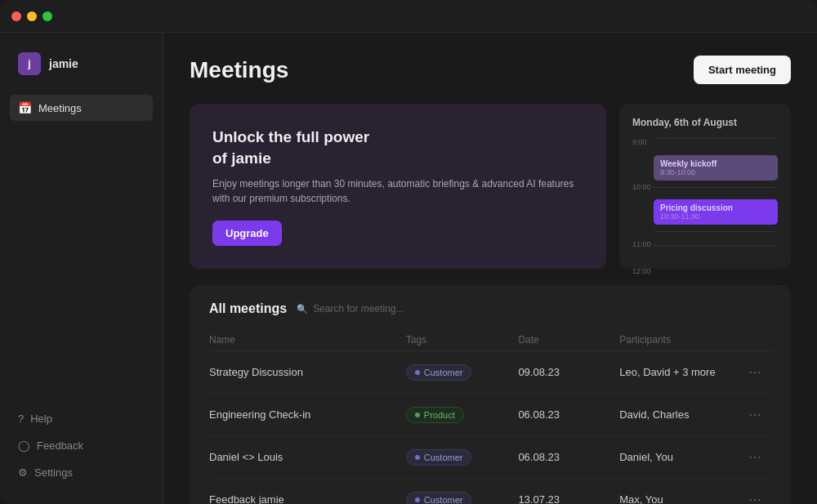  What do you see at coordinates (82, 446) in the screenshot?
I see `sidebar-item-feedback: ◯ Feedback` at bounding box center [82, 446].